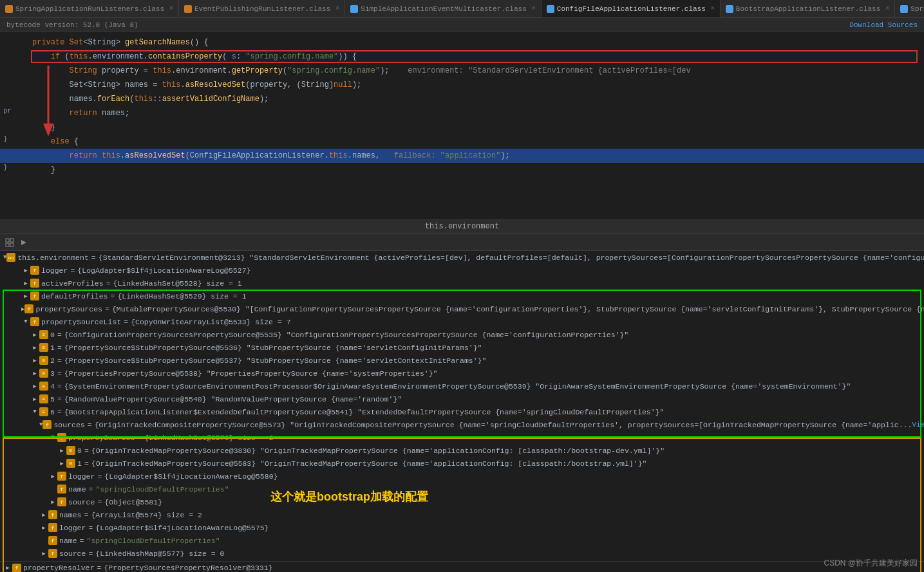 Image resolution: width=924 pixels, height=572 pixels. Describe the element at coordinates (462, 450) in the screenshot. I see `var-row-ps-item0: ▶ ≡ 0 = {OriginTrackedMapPropertySource@…` at that location.